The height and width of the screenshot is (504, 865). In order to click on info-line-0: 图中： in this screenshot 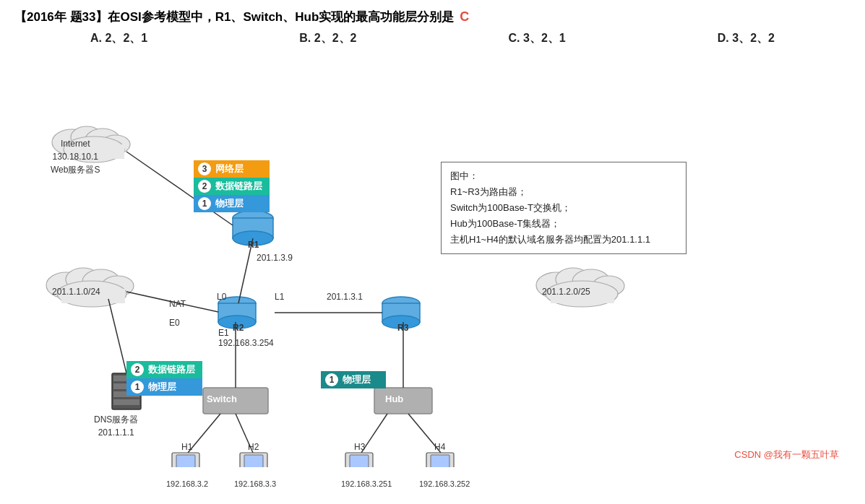, I will do `click(564, 176)`.